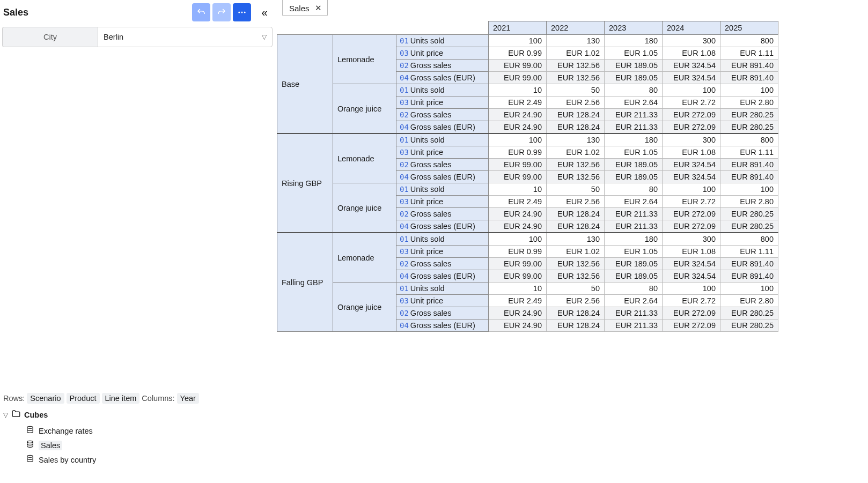  I want to click on cube-item: Sales, so click(137, 445).